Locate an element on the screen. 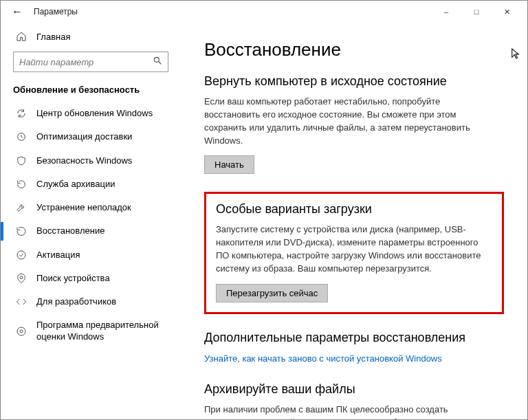  reset-section: Вернуть компьютер в исходное состояние Е… is located at coordinates (354, 124).